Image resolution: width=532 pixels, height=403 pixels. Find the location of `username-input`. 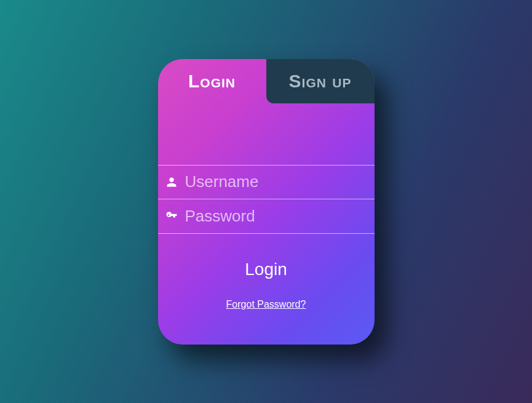

username-input is located at coordinates (276, 182).